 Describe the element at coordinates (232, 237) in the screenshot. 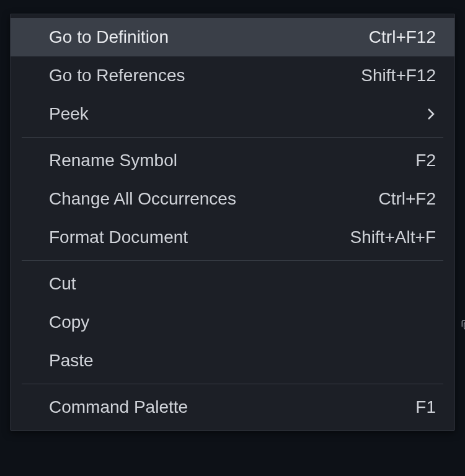

I see `menu-item-format-document: Format Document Shift+Alt+F` at that location.